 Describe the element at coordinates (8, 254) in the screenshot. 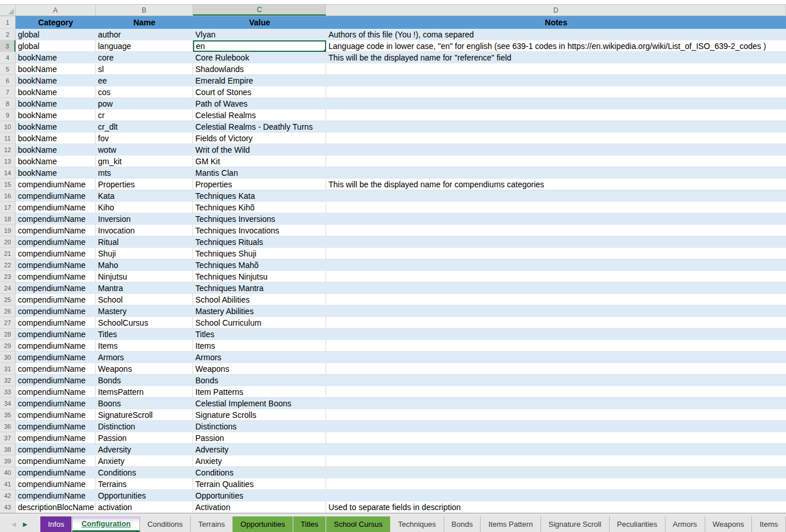

I see `row-number: 21` at that location.